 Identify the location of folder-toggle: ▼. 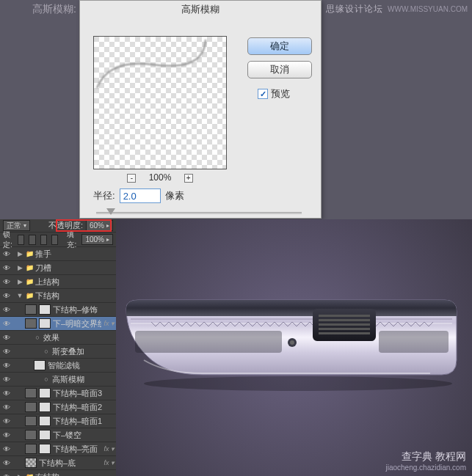
(20, 296).